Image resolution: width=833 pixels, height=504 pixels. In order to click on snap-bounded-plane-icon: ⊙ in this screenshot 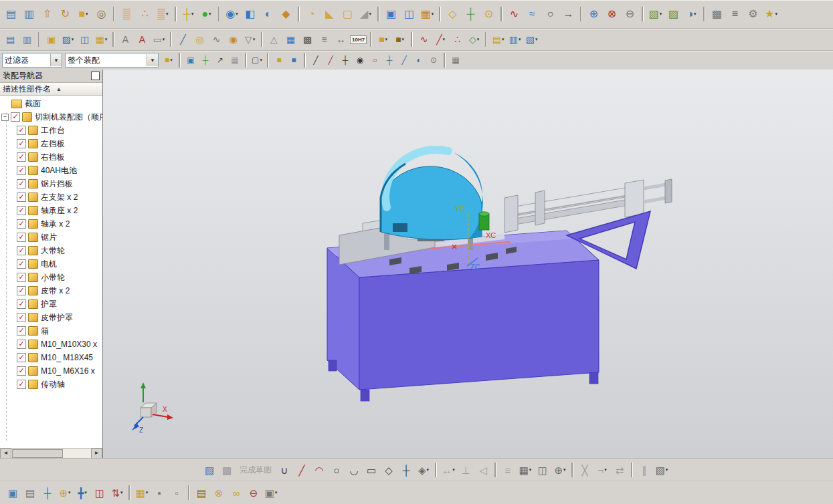, I will do `click(434, 60)`.